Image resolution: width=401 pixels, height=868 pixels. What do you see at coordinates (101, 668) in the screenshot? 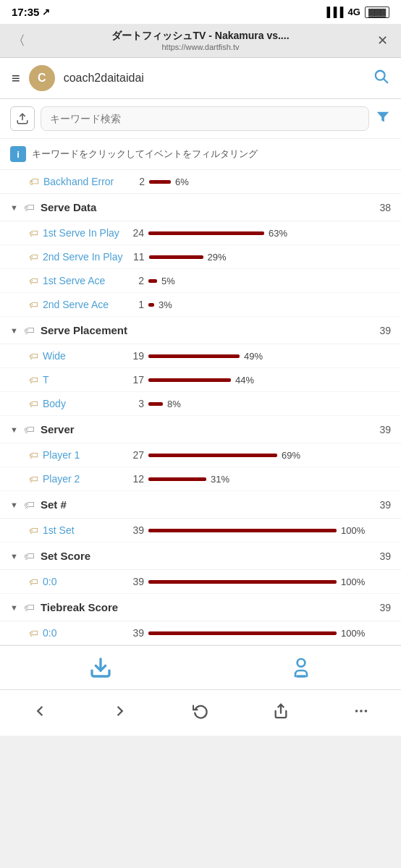
I see `download-button` at bounding box center [101, 668].